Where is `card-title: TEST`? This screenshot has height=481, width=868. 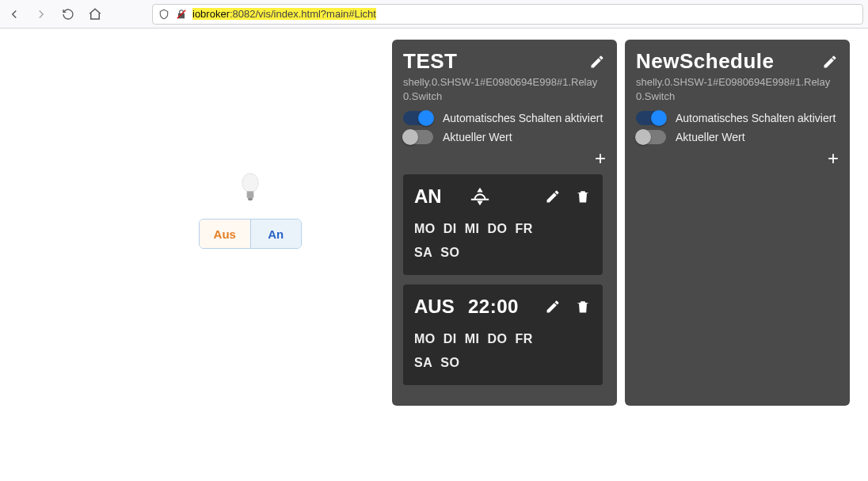 card-title: TEST is located at coordinates (430, 62).